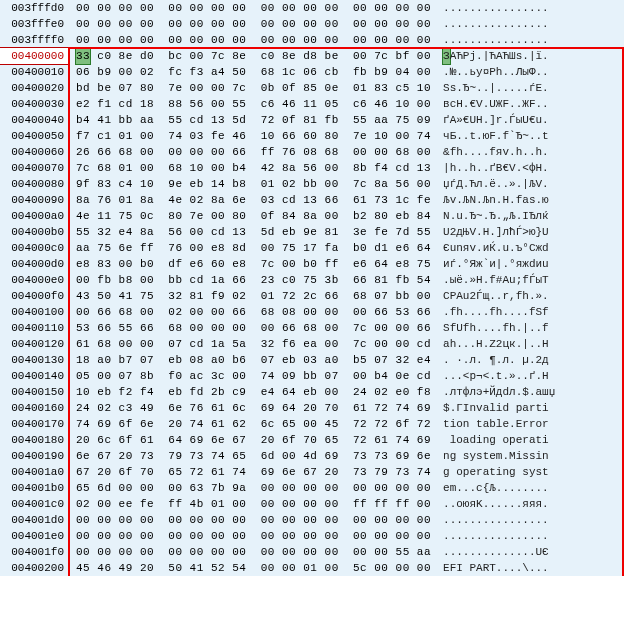  Describe the element at coordinates (34, 536) in the screenshot. I see `address-cell: 004001e0` at that location.